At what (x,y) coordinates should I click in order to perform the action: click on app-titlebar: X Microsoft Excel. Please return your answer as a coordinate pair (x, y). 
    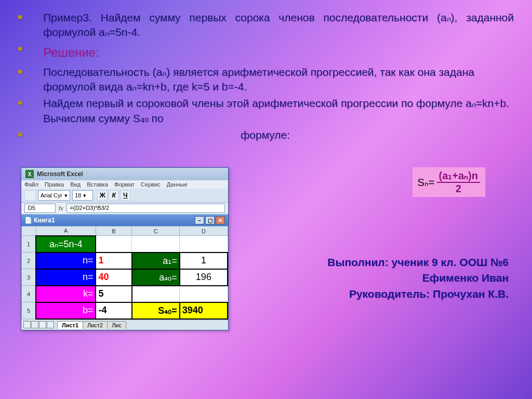
    Looking at the image, I should click on (125, 174).